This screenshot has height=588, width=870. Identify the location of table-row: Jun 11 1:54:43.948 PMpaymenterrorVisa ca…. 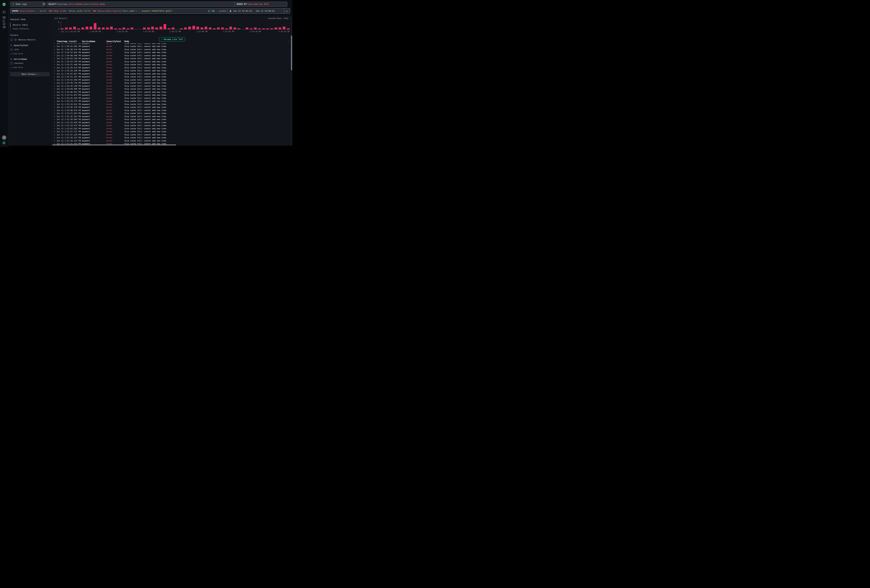
(171, 80).